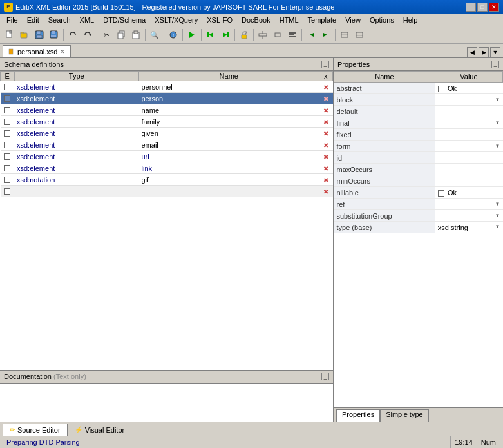  What do you see at coordinates (244, 35) in the screenshot?
I see `lock-button` at bounding box center [244, 35].